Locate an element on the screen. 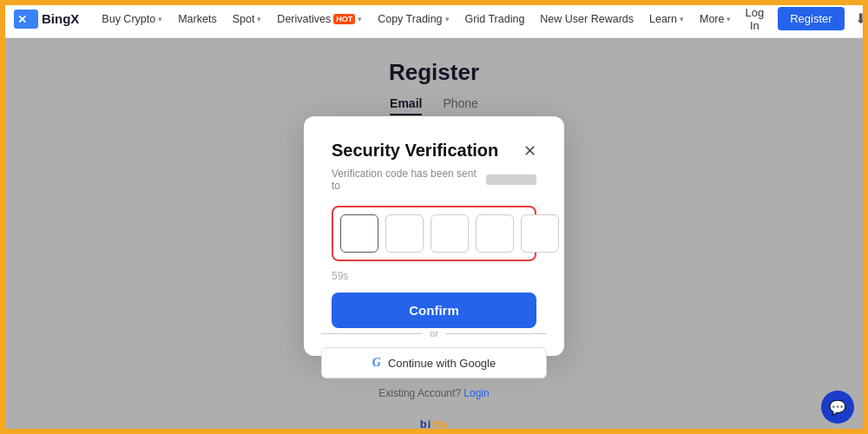 The image size is (868, 434). or-line-left is located at coordinates (372, 333).